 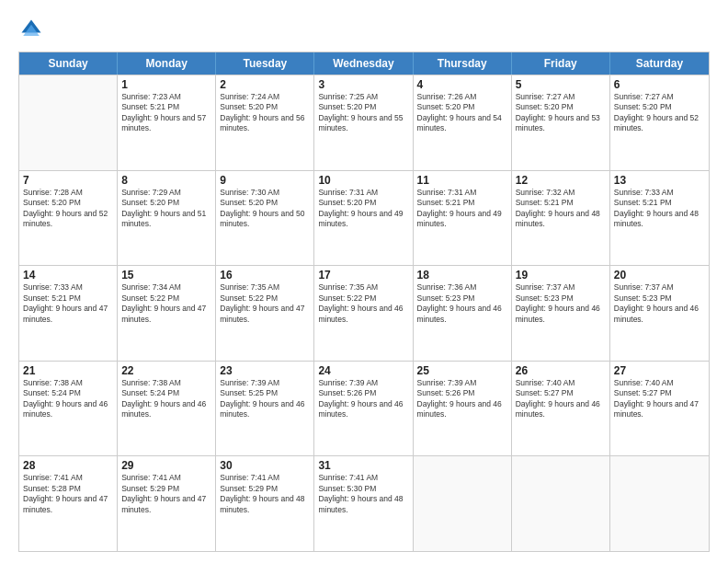 I want to click on calendar-cell: 16Sunrise: 7:35 AMSunset: 5:22 PMDayligh…, so click(x=265, y=313).